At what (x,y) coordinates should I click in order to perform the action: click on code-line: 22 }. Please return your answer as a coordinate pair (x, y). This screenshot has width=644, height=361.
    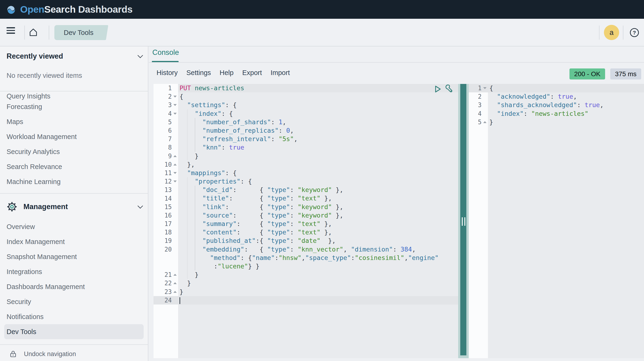
    Looking at the image, I should click on (306, 283).